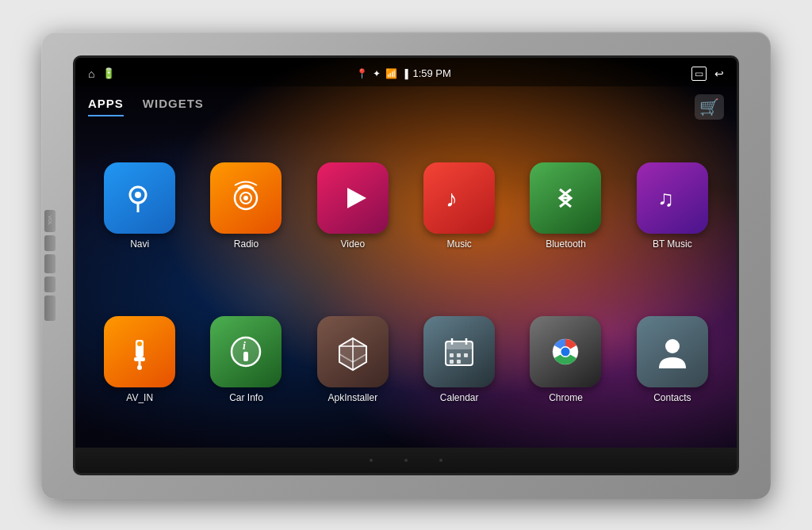 This screenshot has width=812, height=530. I want to click on vol-down-btn, so click(50, 308).